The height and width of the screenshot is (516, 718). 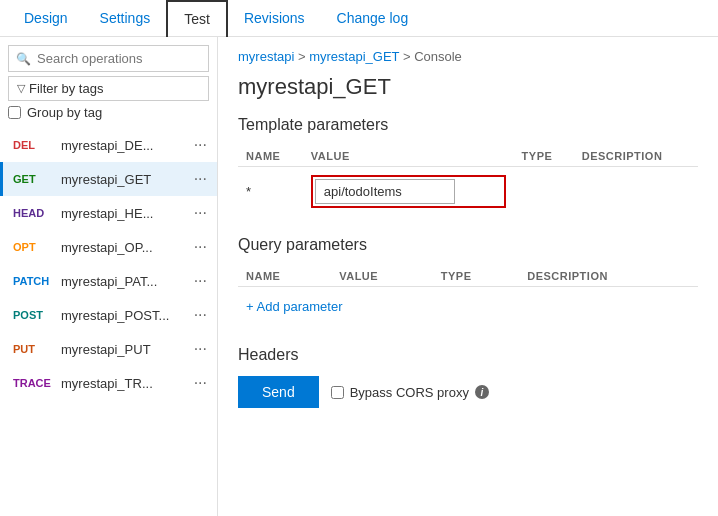 I want to click on bypass-cors-label: Bypass CORS proxy i, so click(x=410, y=392).